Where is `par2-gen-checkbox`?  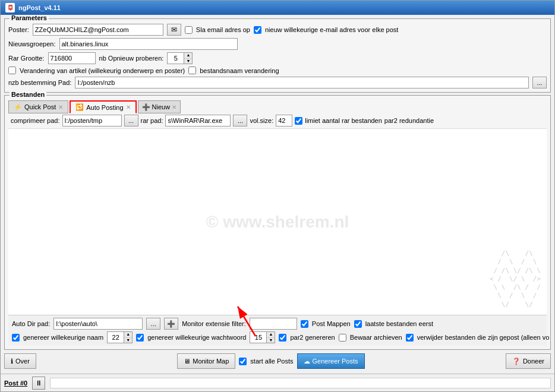 par2-gen-checkbox is located at coordinates (283, 337).